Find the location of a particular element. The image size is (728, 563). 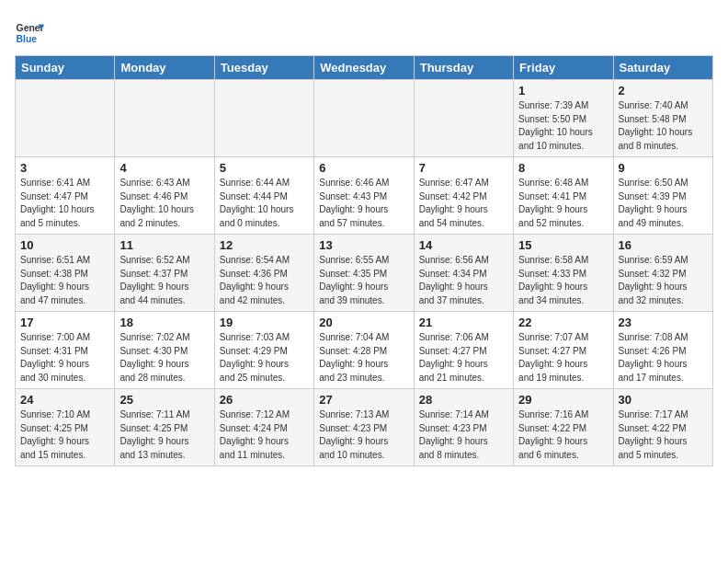

day-number: 18 is located at coordinates (164, 322).